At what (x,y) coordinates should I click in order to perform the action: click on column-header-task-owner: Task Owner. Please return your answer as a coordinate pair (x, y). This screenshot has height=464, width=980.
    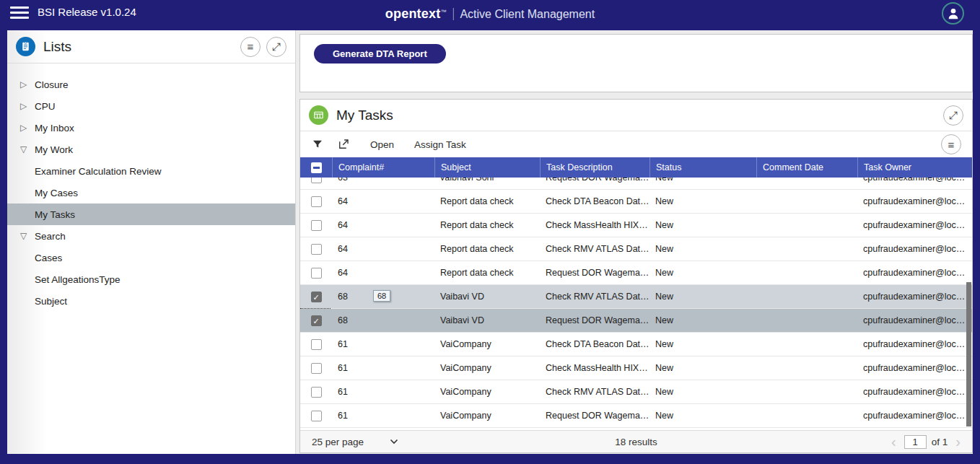
    Looking at the image, I should click on (915, 167).